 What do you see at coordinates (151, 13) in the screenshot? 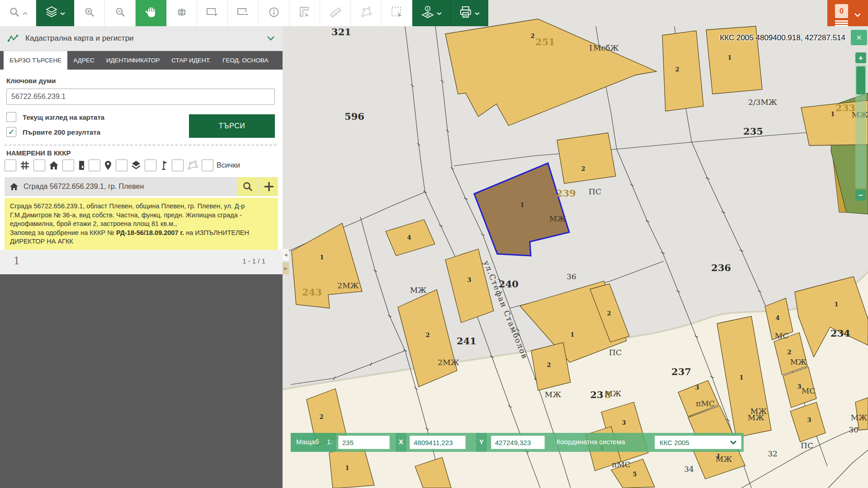
I see `pan-button` at bounding box center [151, 13].